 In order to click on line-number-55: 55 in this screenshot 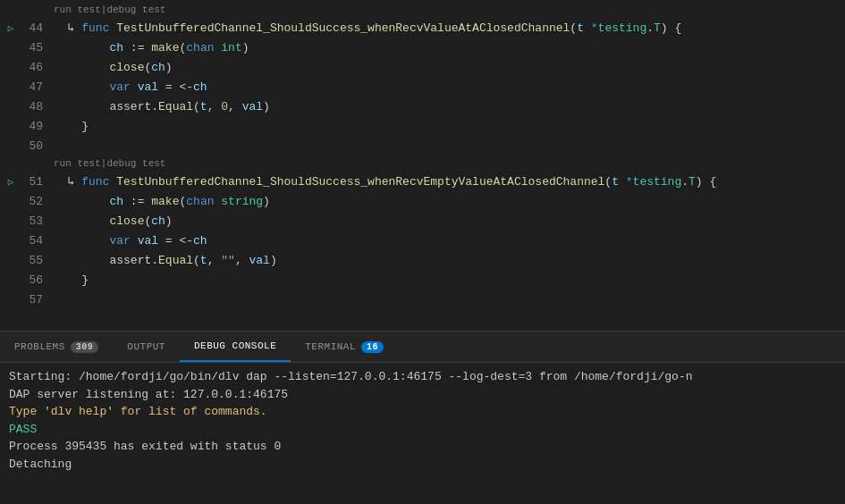, I will do `click(32, 261)`.